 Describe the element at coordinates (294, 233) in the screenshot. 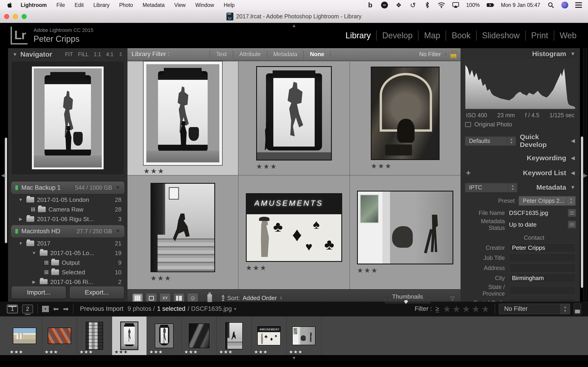

I see `grid-cell: AMUSEMENTS ♣ ♦ ♠ ♥ ♣ ★★★` at that location.